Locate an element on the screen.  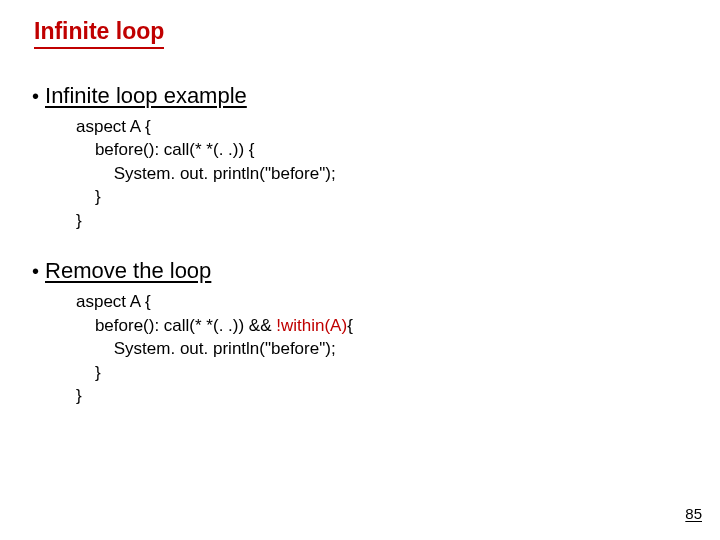
code-highlight: !within(A) is located at coordinates (312, 326).